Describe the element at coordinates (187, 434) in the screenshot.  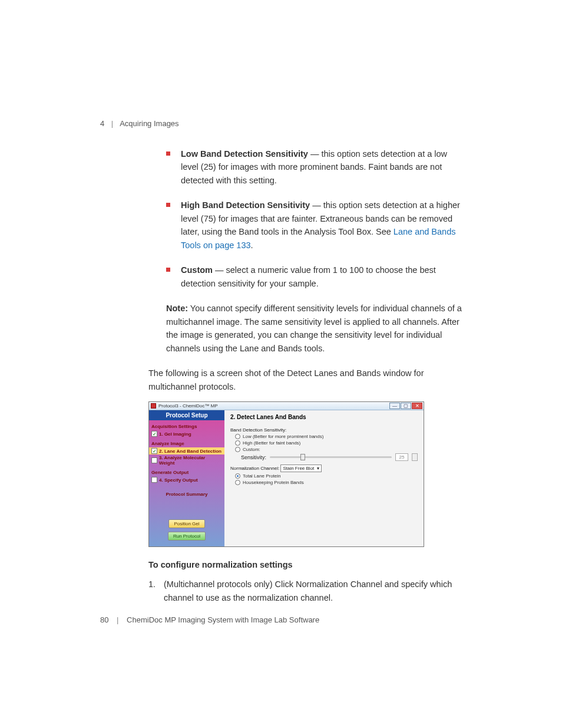
I see `sidebar-item-gel-imaging: ✓ 1. Gel Imaging` at that location.